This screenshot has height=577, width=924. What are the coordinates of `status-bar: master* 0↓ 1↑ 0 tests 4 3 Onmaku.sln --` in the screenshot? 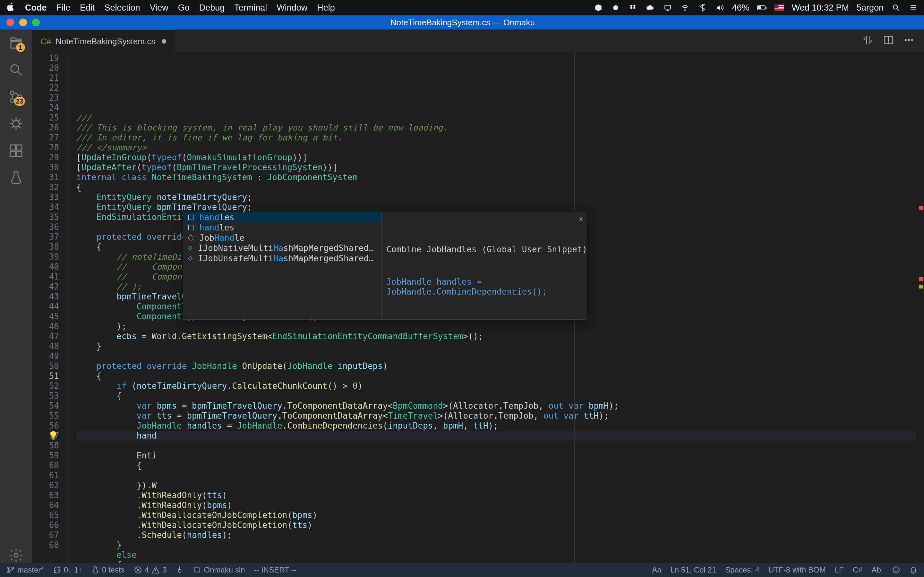 It's located at (462, 570).